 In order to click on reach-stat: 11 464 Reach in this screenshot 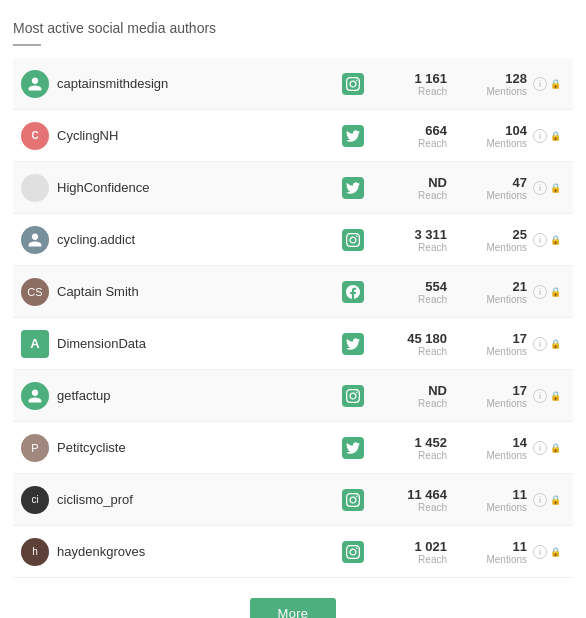, I will do `click(413, 500)`.